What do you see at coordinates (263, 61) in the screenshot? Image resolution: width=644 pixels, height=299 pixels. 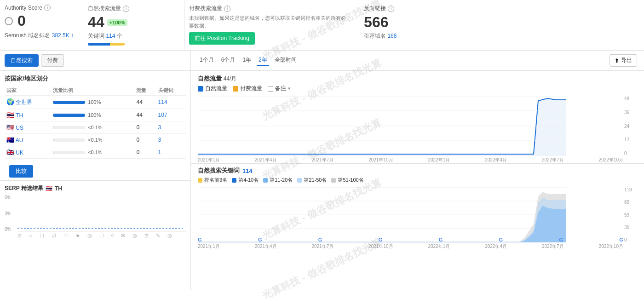 I see `time-2years: 2年` at bounding box center [263, 61].